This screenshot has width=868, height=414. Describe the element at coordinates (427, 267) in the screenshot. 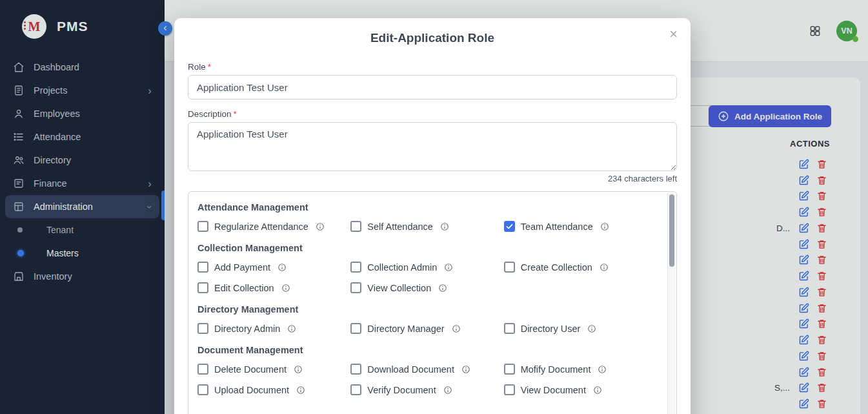

I see `permission-collection-admin: Collection Admin` at that location.